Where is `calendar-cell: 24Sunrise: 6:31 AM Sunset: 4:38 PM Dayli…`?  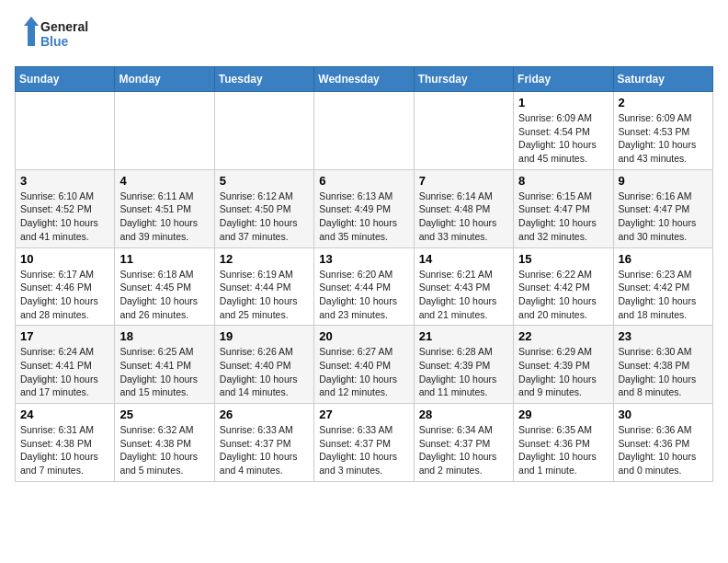
calendar-cell: 24Sunrise: 6:31 AM Sunset: 4:38 PM Dayli… is located at coordinates (65, 443).